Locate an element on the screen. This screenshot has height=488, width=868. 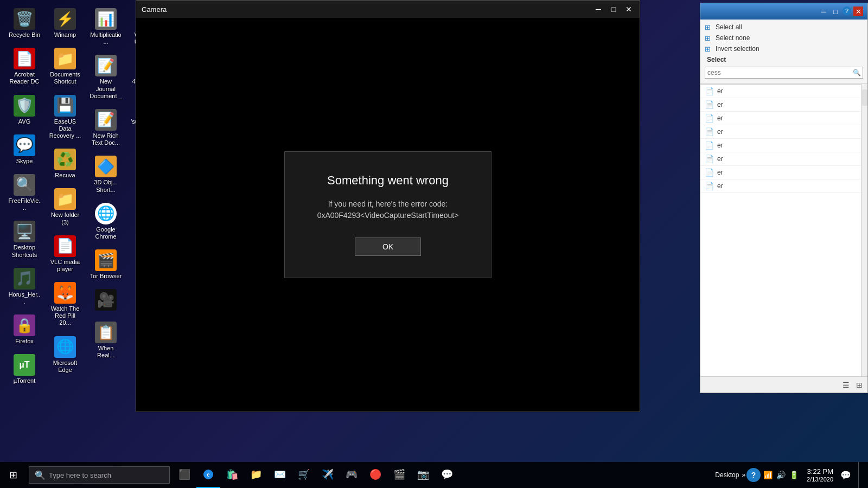
icon-label-winamp: Winamp is located at coordinates (65, 35).